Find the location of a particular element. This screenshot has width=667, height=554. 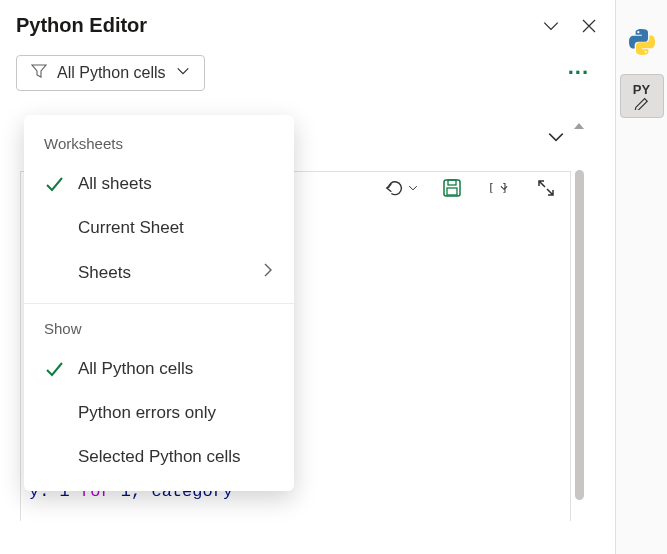

menu-item-selected-python-cells: Selected Python cells is located at coordinates (159, 457).